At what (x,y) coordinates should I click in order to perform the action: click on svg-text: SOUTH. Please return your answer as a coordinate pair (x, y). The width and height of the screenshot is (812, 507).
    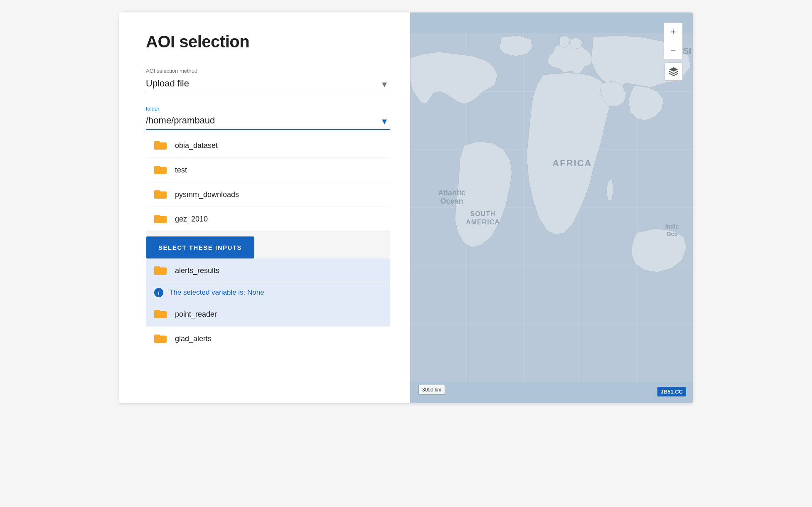
    Looking at the image, I should click on (483, 214).